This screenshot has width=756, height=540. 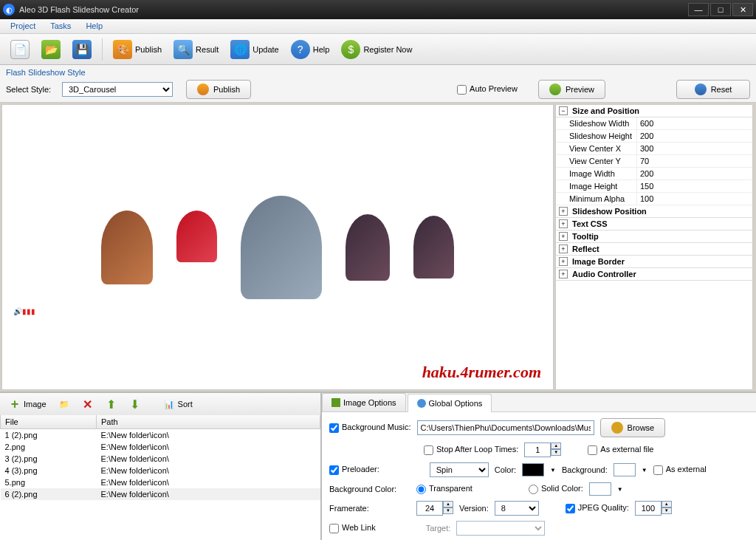 I want to click on preloader-check: Preloader:, so click(x=354, y=470).